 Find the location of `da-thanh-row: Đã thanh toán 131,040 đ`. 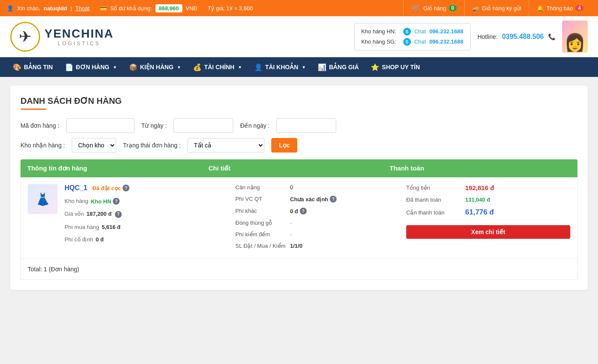

da-thanh-row: Đã thanh toán 131,040 đ is located at coordinates (488, 200).